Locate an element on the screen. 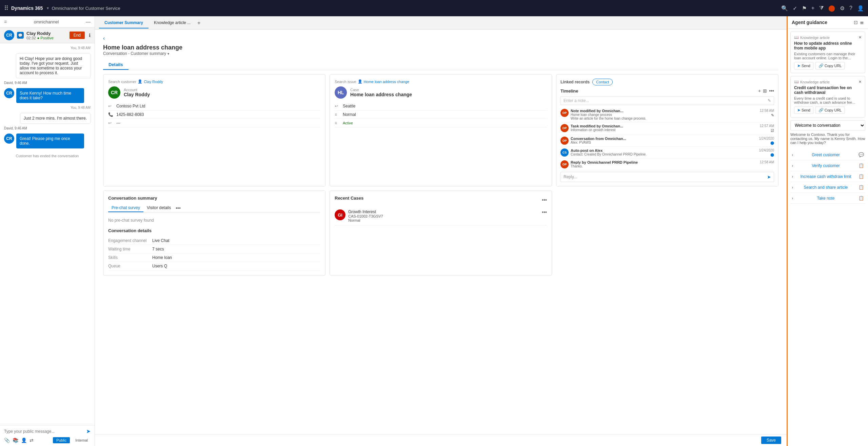 Image resolution: width=868 pixels, height=446 pixels. tl-content-5: Reply by Omnichannel PRRD Pipeline Thank… is located at coordinates (664, 164).